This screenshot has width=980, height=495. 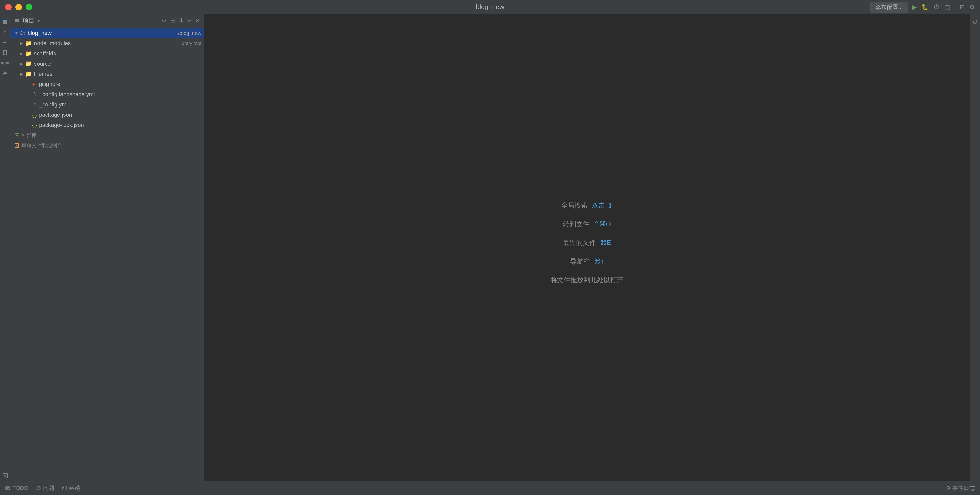 I want to click on sort-icon: ⇅, so click(x=181, y=21).